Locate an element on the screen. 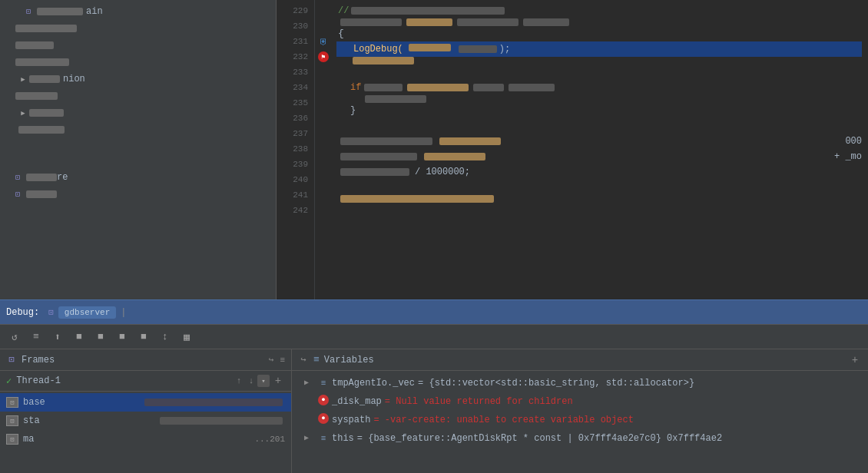 This screenshot has height=473, width=868. frame-item-sta: ⊡ sta is located at coordinates (146, 421).